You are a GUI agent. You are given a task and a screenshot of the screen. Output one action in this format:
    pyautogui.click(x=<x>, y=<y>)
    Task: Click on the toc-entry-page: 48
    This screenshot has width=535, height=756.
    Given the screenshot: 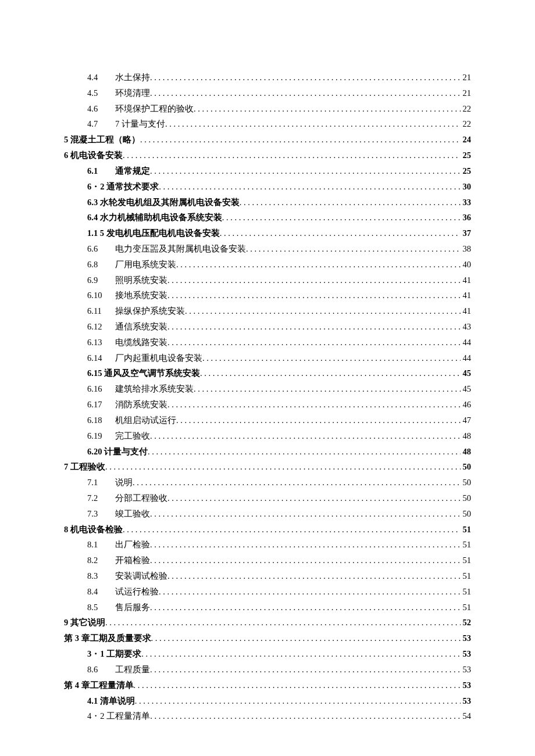 What is the action you would take?
    pyautogui.click(x=466, y=452)
    